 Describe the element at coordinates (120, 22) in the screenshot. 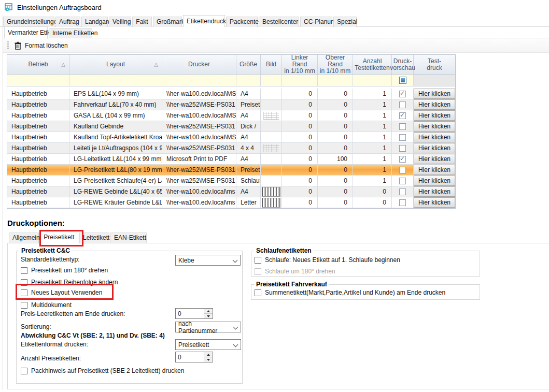

I see `tab-veiling: Veiling` at that location.